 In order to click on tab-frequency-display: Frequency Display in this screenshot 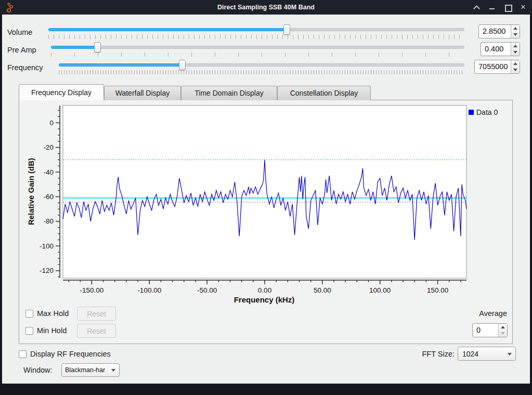, I will do `click(61, 93)`.